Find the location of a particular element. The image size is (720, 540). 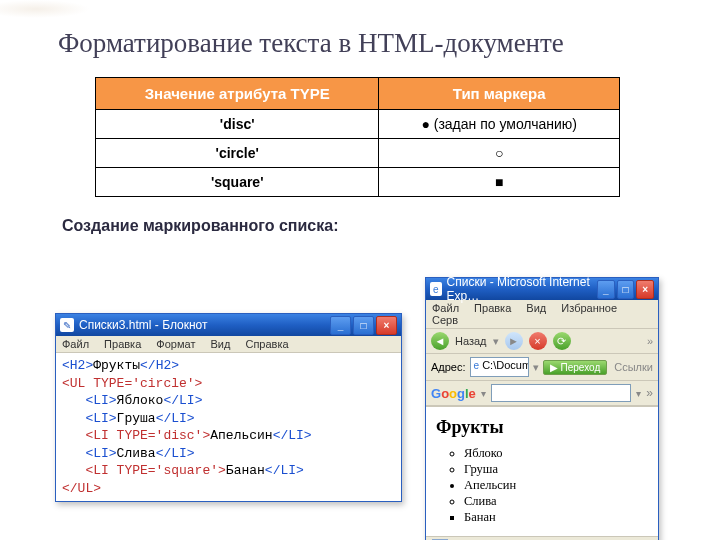

ie-menubar: Файл Правка Вид Избранное Серв is located at coordinates (542, 314).